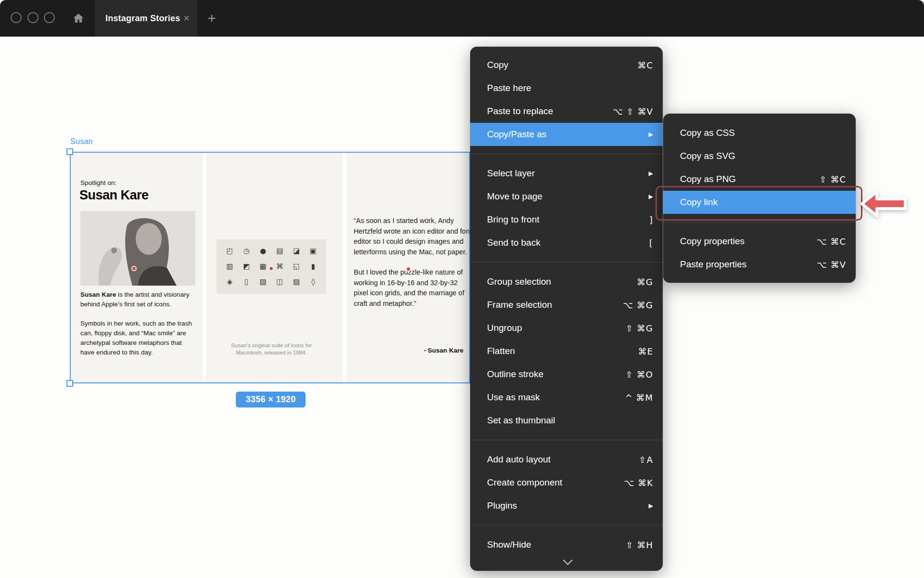 Image resolution: width=924 pixels, height=578 pixels. I want to click on menu-item-label: Copy/Paste as, so click(517, 134).